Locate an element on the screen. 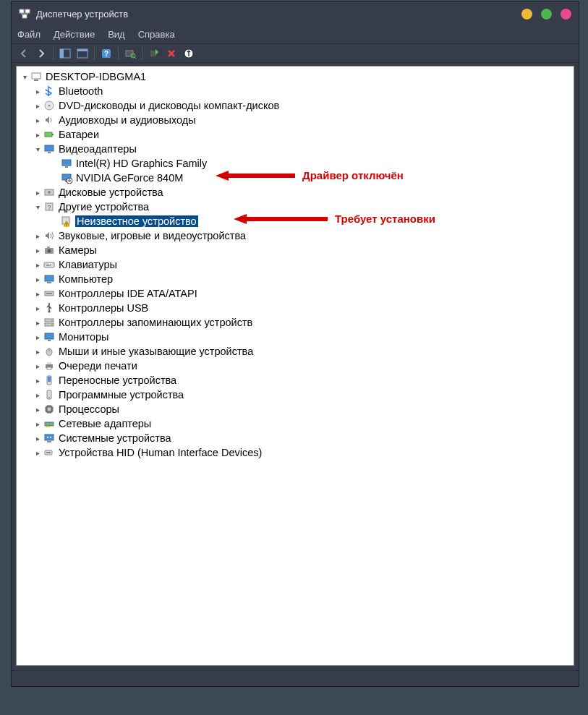  tree-root: ▾ DESKTOP-IDBGMA1 is located at coordinates (295, 77).